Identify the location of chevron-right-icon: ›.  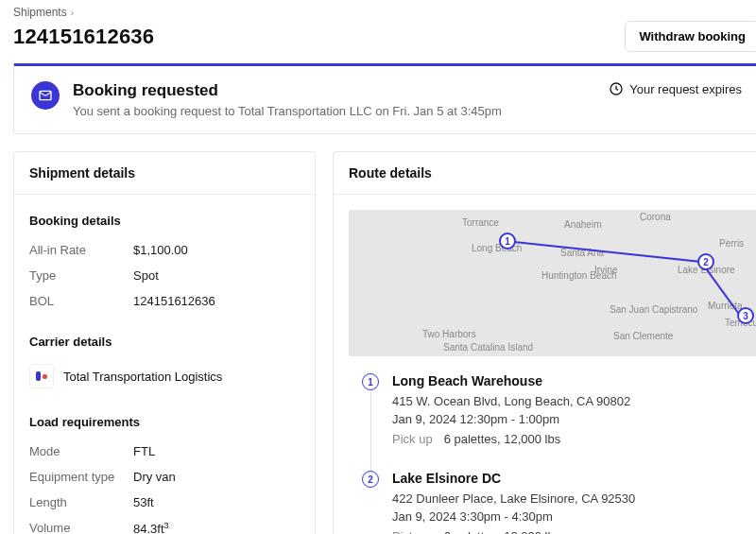
(73, 12).